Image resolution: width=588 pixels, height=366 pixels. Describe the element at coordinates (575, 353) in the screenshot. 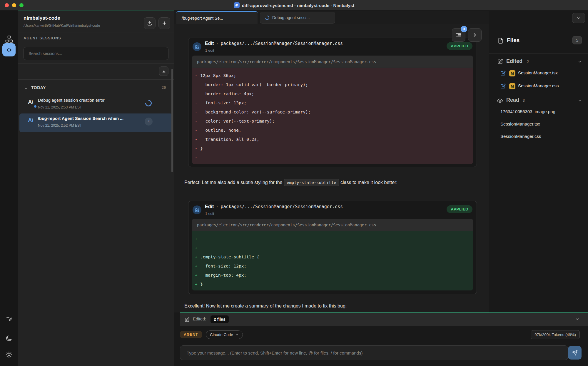

I see `send-button` at that location.